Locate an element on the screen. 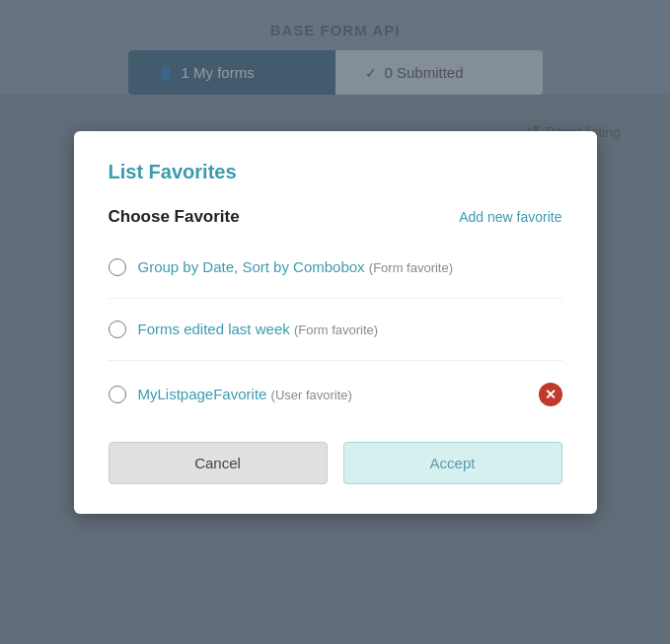 The width and height of the screenshot is (670, 644). list-item: Group by Date, Sort by Combobox (Form fa… is located at coordinates (335, 267).